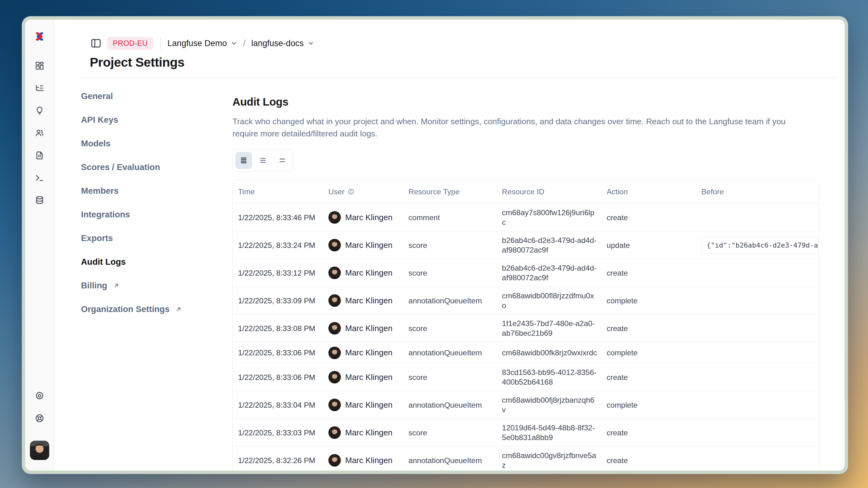 The image size is (868, 488). What do you see at coordinates (522, 128) in the screenshot?
I see `section-description: Track who changed what in your project a…` at bounding box center [522, 128].